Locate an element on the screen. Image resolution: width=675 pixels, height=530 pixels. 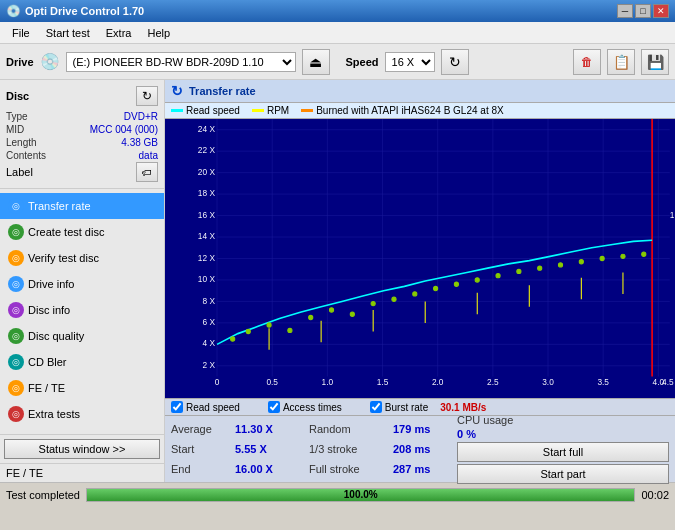
mid-key: MID is located at coordinates (15, 130).